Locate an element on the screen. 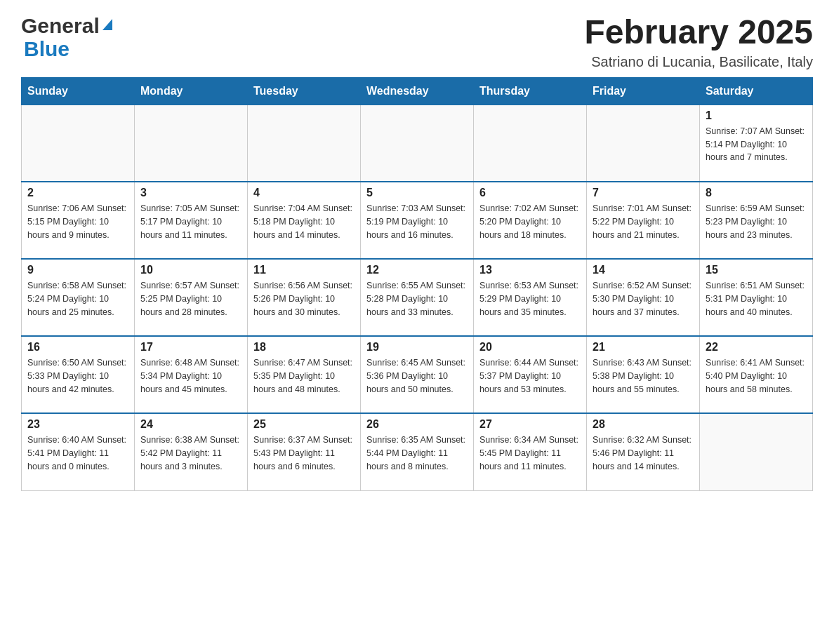 The height and width of the screenshot is (644, 834). calendar-cell: 9Sunrise: 6:58 AM Sunset: 5:24 PM Daylig… is located at coordinates (79, 297).